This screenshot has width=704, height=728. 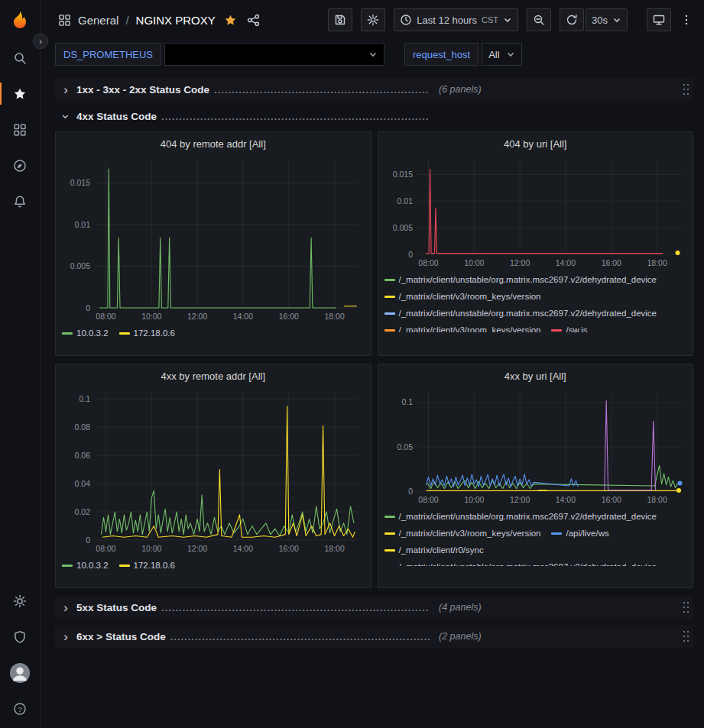 What do you see at coordinates (375, 607) in the screenshot?
I see `row-5xx: › 5xx Status Code (4 panels)` at bounding box center [375, 607].